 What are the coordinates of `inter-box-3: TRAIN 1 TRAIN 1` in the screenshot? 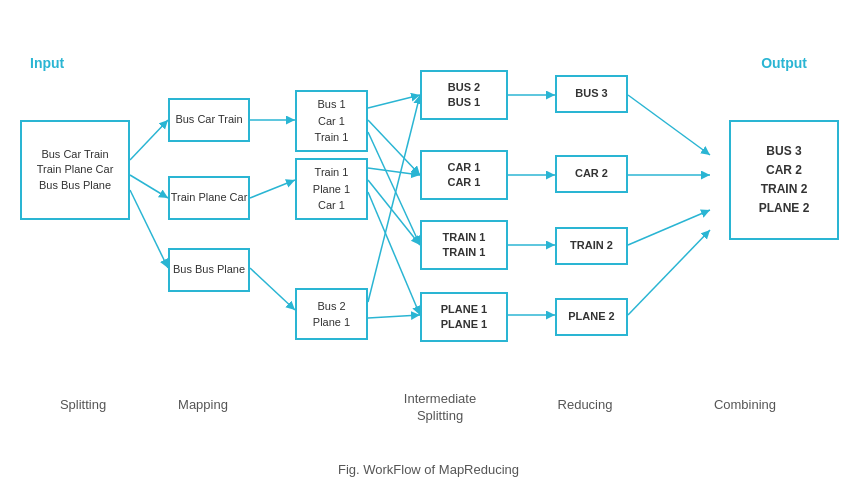 It's located at (464, 245).